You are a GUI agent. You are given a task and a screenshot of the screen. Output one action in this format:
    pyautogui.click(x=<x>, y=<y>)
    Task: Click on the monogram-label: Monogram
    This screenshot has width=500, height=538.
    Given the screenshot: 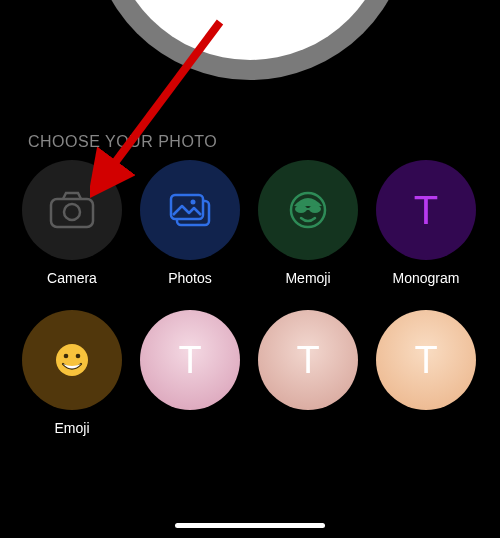 What is the action you would take?
    pyautogui.click(x=426, y=278)
    